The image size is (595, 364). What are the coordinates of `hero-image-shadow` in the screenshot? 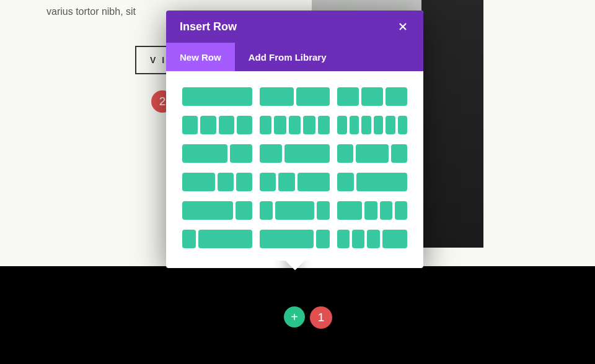 It's located at (452, 124).